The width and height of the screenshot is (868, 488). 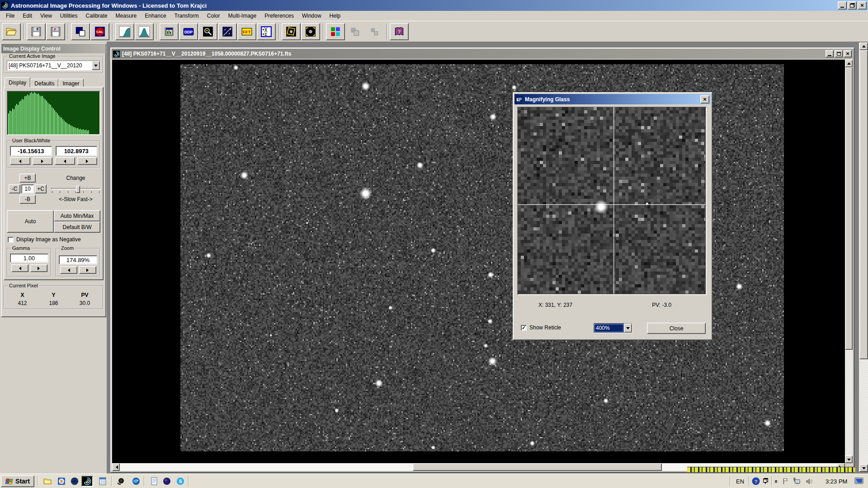 I want to click on negative-checkbox-row: Display Image as Negative, so click(x=54, y=239).